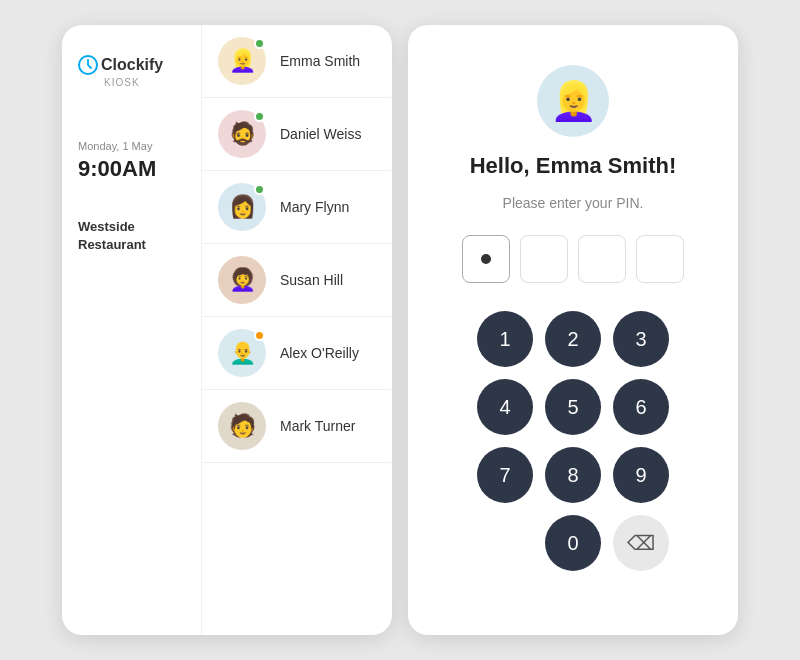 The width and height of the screenshot is (800, 660). I want to click on employee-name-daniel: Daniel Weiss, so click(320, 134).